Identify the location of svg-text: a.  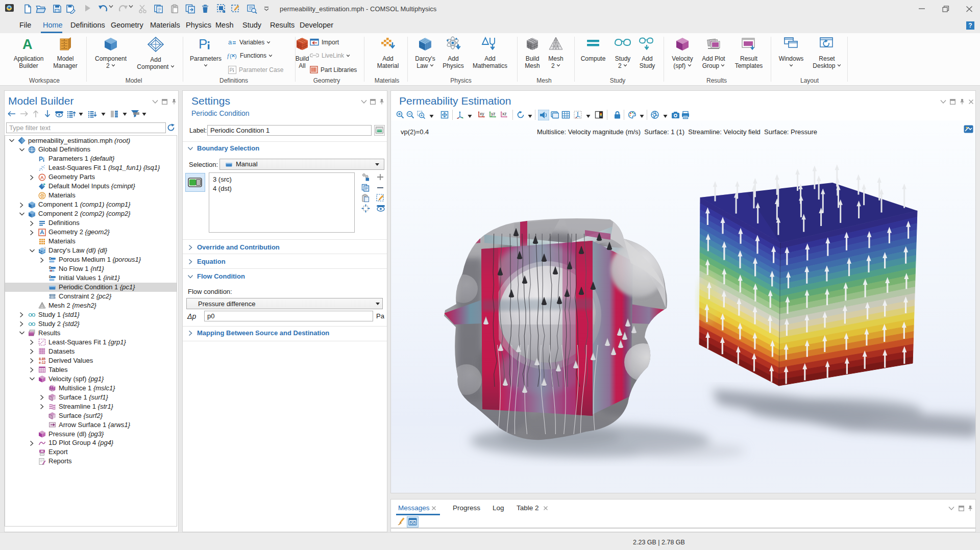
(230, 42).